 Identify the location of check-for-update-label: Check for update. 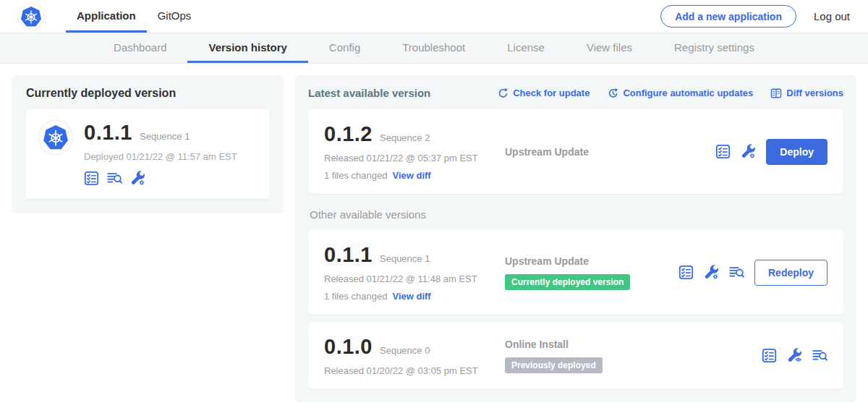
(551, 93).